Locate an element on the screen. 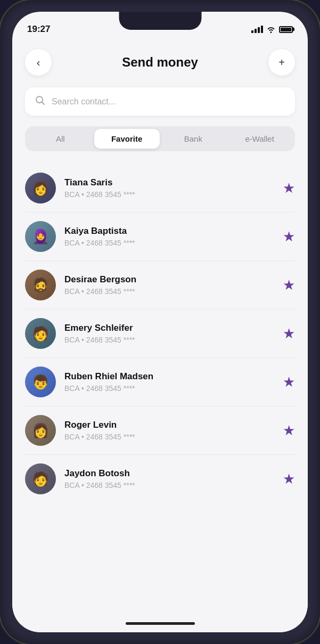 The height and width of the screenshot is (644, 320). contact-item: 🧔 Desirae Bergson BCA • 2468 3545 **** ★ is located at coordinates (160, 286).